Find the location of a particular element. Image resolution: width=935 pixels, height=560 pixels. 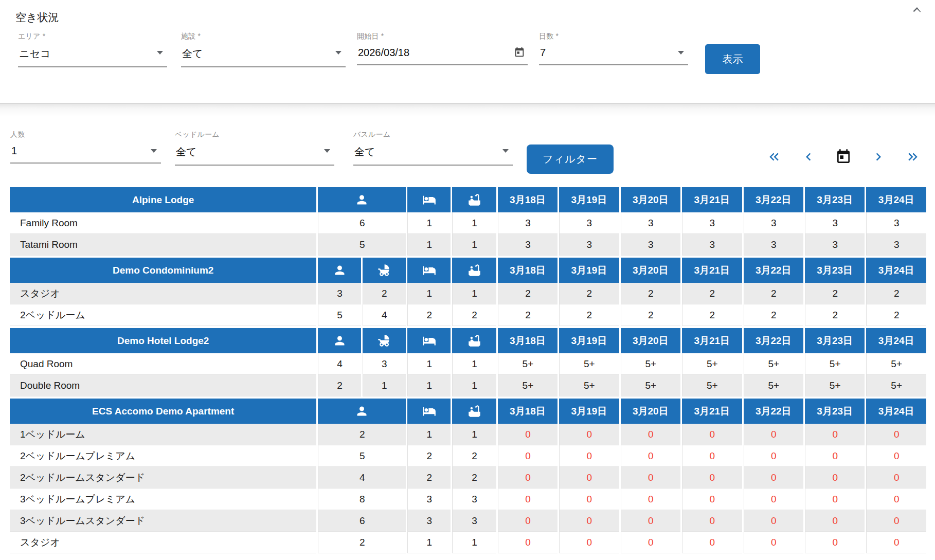

room-row: 3ベッドルームスタンダード6330000000 is located at coordinates (468, 521).